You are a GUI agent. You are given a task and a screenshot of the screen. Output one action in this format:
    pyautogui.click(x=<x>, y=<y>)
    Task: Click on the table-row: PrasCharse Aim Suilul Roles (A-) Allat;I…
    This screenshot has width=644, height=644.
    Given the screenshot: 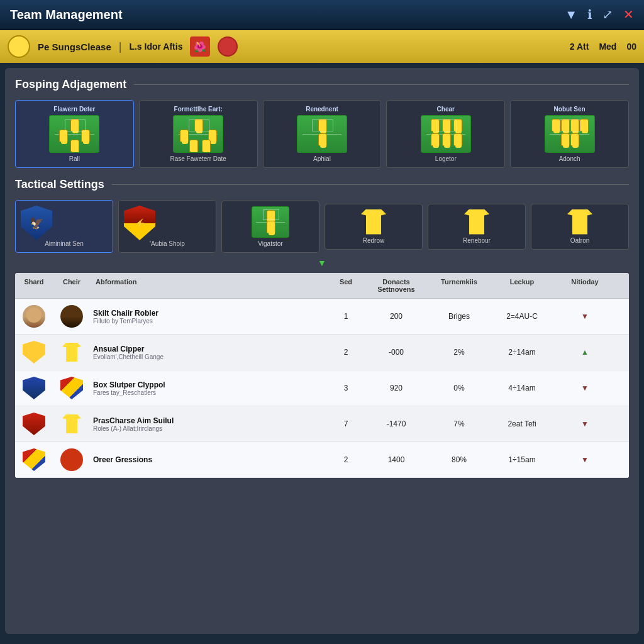 What is the action you would take?
    pyautogui.click(x=322, y=424)
    